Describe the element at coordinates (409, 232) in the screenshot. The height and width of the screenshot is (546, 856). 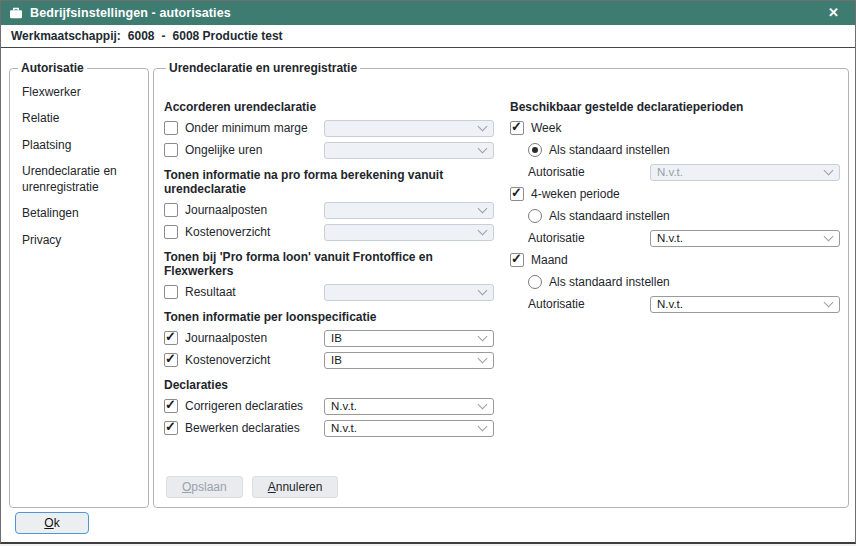
I see `kostenoverzicht-proforma-select` at that location.